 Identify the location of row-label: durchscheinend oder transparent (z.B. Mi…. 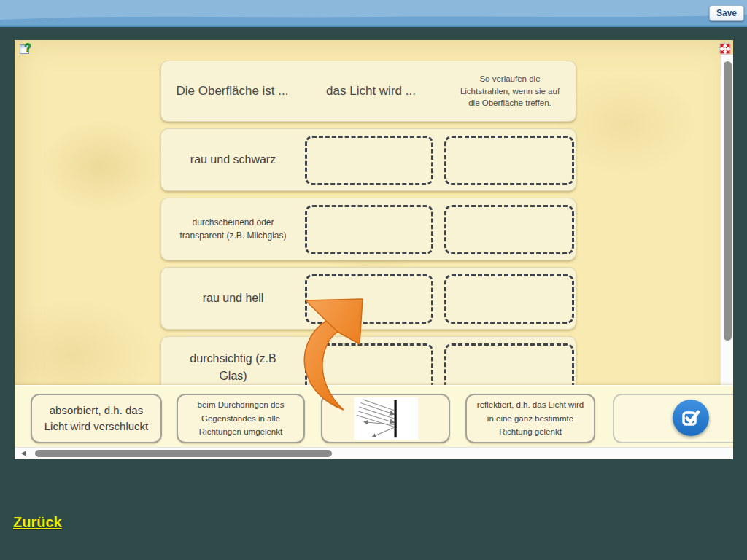
(233, 229).